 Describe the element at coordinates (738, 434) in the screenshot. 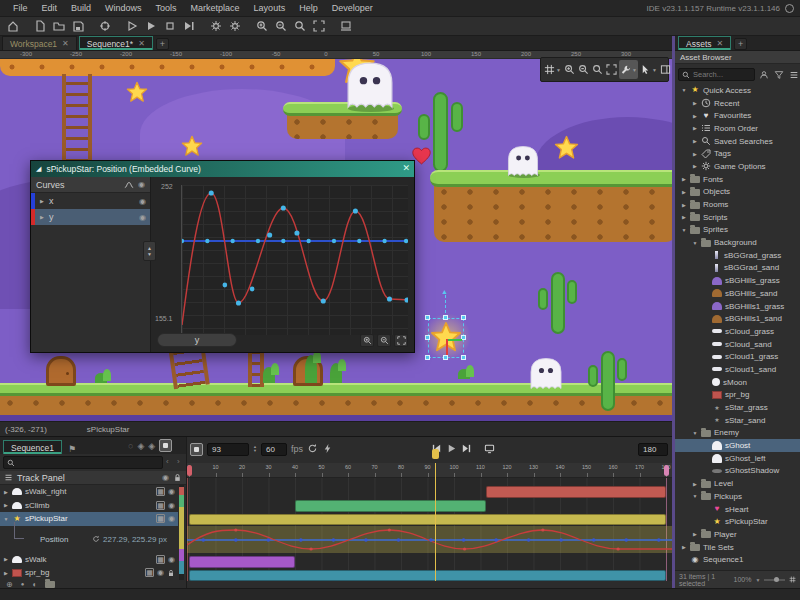

I see `asset-tree-item-enemy: ▼Enemy` at that location.